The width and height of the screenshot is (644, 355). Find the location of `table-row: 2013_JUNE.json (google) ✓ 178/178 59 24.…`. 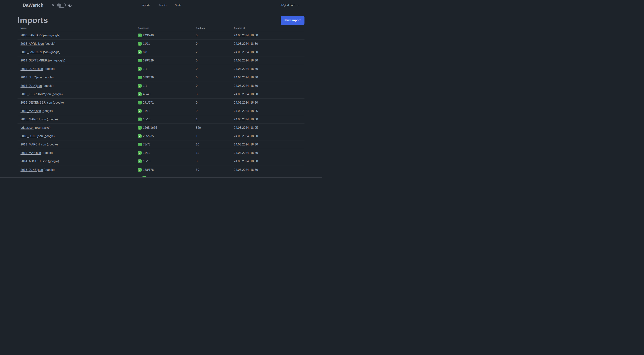

table-row: 2013_JUNE.json (google) ✓ 178/178 59 24.… is located at coordinates (161, 170).